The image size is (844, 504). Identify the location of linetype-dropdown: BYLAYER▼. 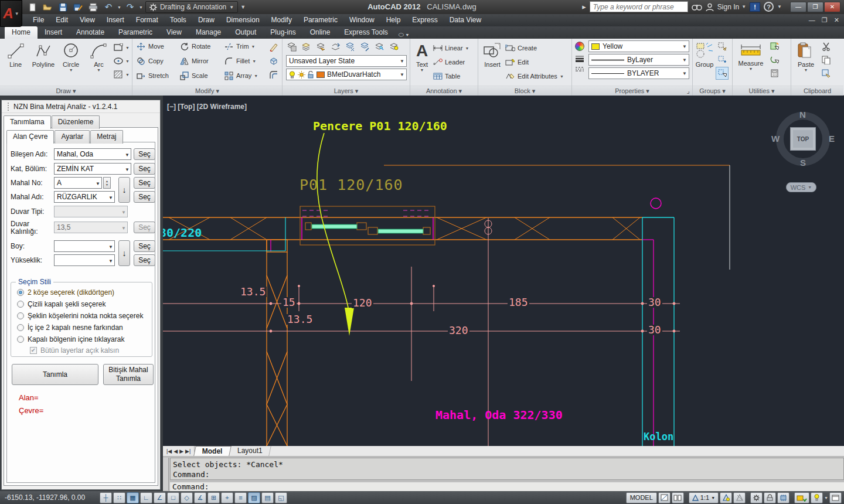
(639, 73).